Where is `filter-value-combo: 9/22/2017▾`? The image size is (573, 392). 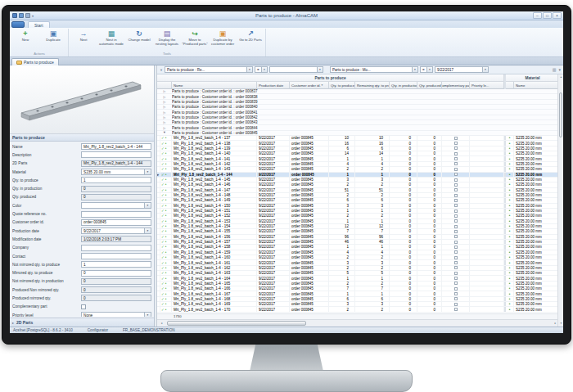 filter-value-combo: 9/22/2017▾ is located at coordinates (462, 70).